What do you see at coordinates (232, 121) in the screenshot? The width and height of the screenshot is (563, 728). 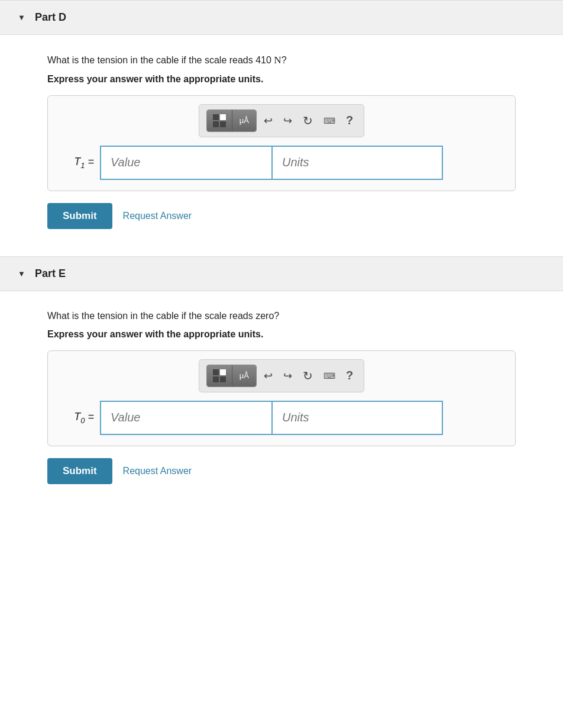 I see `part-d-format-group: μÅ` at bounding box center [232, 121].